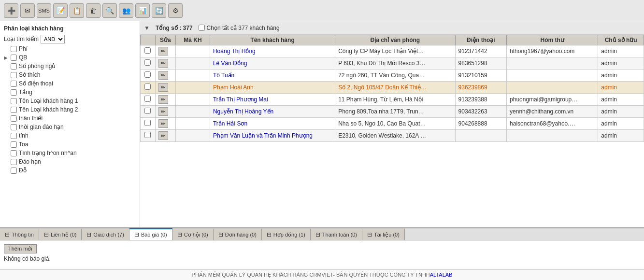 Image resolution: width=644 pixels, height=280 pixels. I want to click on customer-link-7: Phạm Văn Luận và Trần Minh Phượng, so click(263, 136).